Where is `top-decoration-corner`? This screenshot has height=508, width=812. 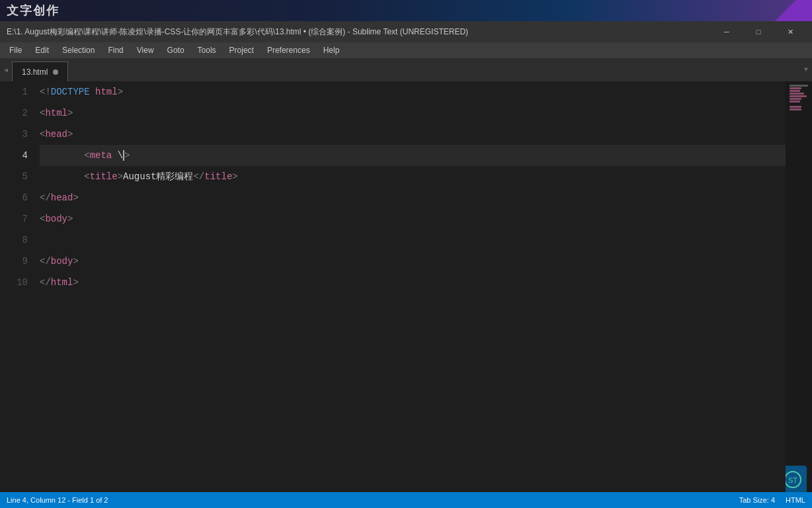 top-decoration-corner is located at coordinates (786, 11).